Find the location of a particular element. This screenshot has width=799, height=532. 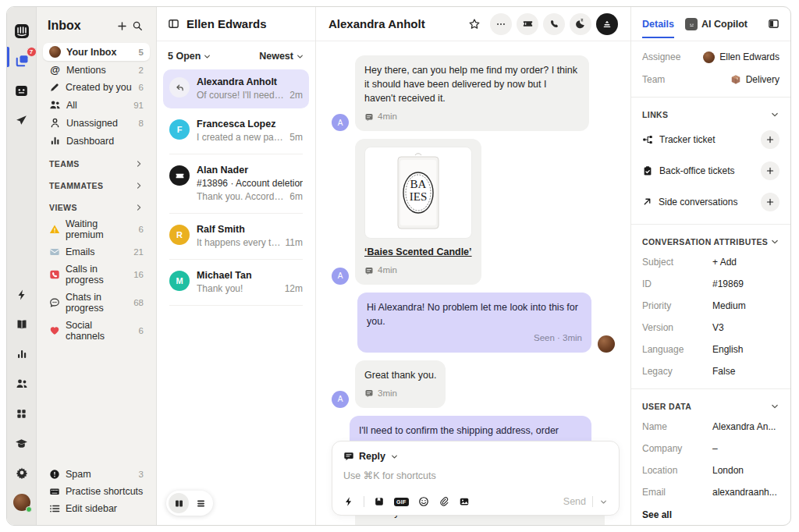

message-time: 4min is located at coordinates (387, 270).